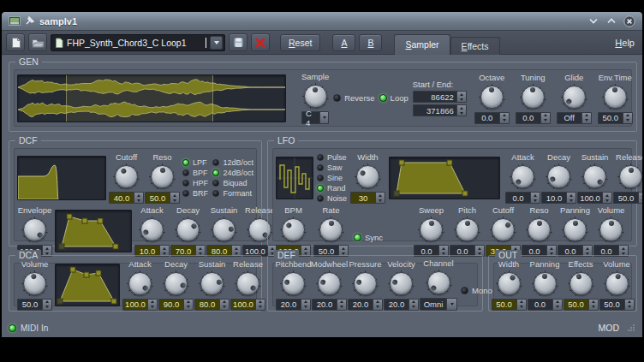  I want to click on lfo-wave-display, so click(295, 178).